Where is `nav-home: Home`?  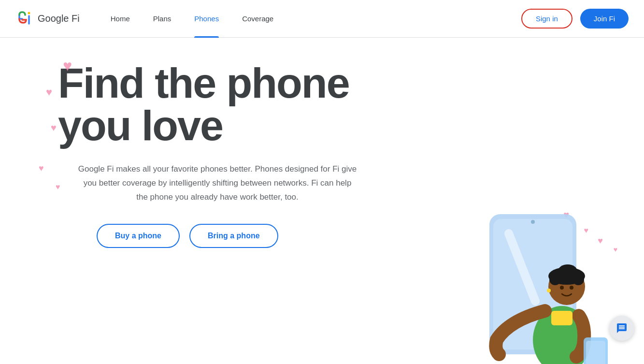
nav-home: Home is located at coordinates (120, 19).